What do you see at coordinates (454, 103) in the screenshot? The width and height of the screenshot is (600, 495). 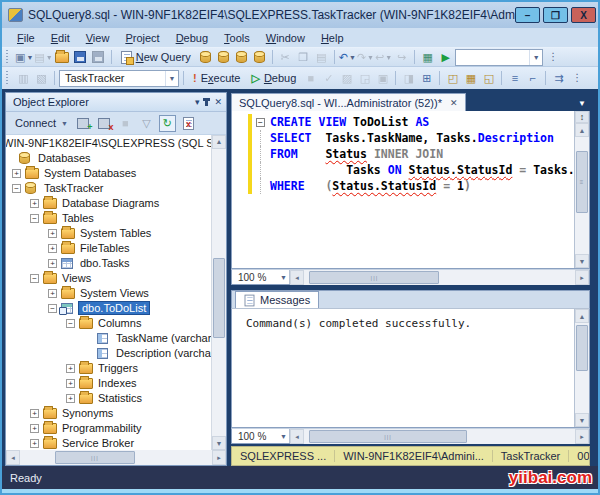 I see `tab-close-icon: ✕` at bounding box center [454, 103].